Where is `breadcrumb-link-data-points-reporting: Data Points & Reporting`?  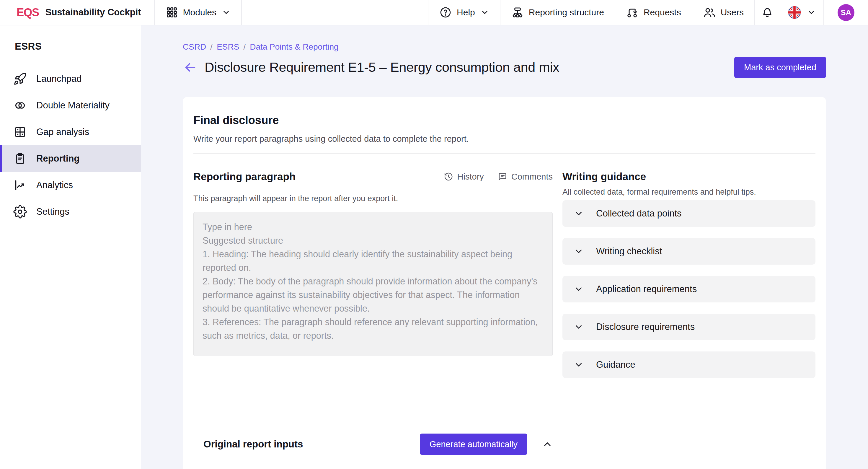
breadcrumb-link-data-points-reporting: Data Points & Reporting is located at coordinates (294, 47).